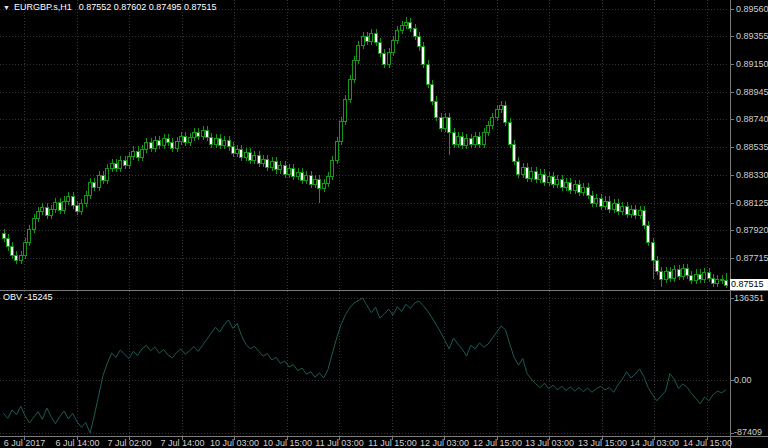  I want to click on chart-menu-icon: ▼, so click(6, 8).